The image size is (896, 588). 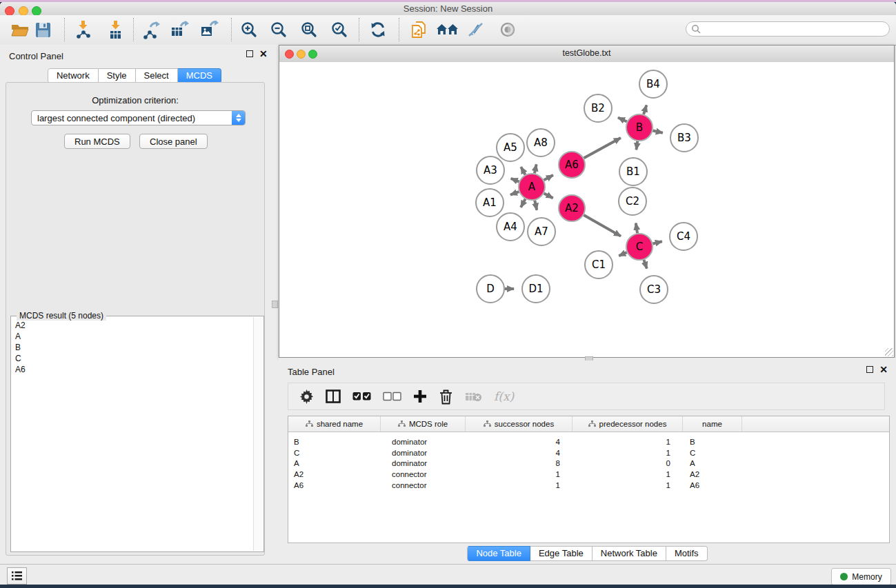 What do you see at coordinates (586, 54) in the screenshot?
I see `network-window-titlebar: testGlobe.txt` at bounding box center [586, 54].